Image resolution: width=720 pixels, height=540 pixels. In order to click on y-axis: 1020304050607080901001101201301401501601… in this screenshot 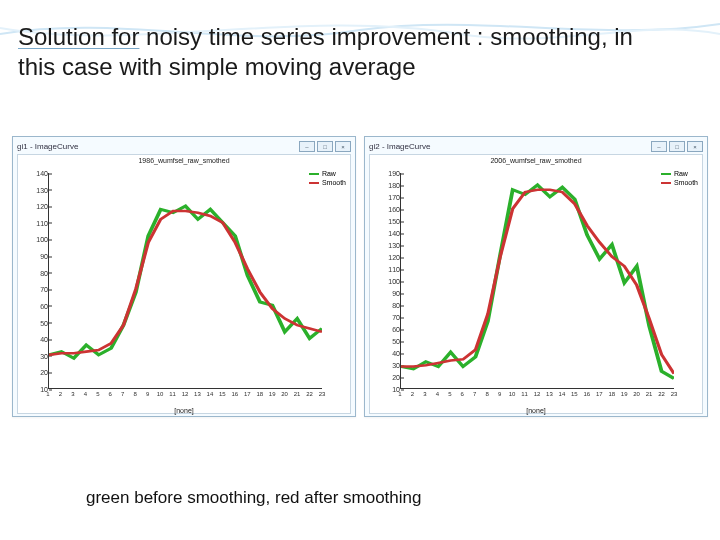, I will do `click(386, 281)`.